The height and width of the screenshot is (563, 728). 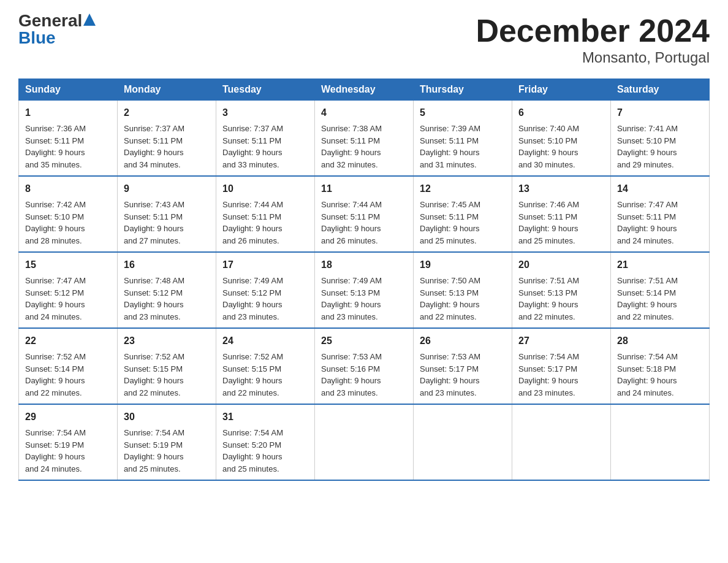 What do you see at coordinates (561, 139) in the screenshot?
I see `calendar-cell: 6 Sunrise: 7:40 AMSunset: 5:10 PMDayligh…` at bounding box center [561, 139].